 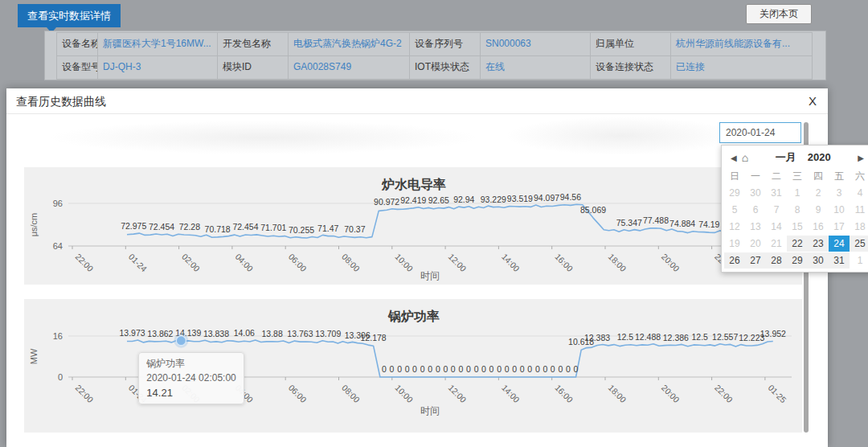 I want to click on device-field-label: 设备序列号, so click(x=445, y=44).